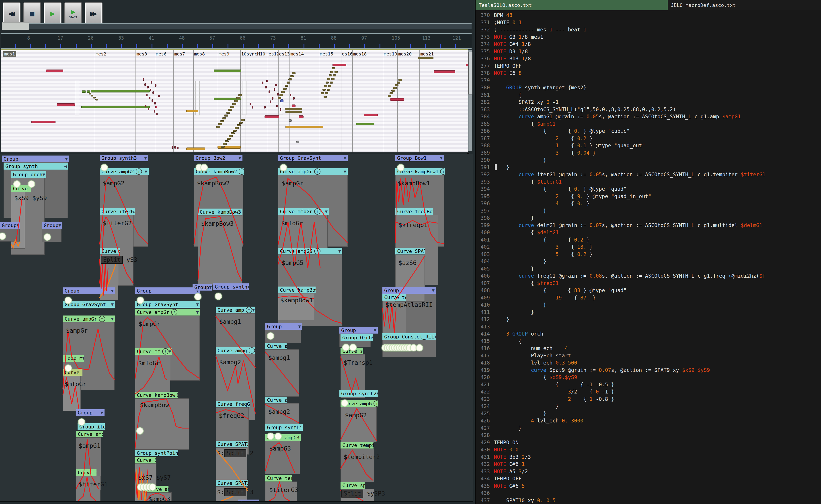  What do you see at coordinates (15, 26) in the screenshot?
I see `horizontal-scrollbar-handle` at bounding box center [15, 26].